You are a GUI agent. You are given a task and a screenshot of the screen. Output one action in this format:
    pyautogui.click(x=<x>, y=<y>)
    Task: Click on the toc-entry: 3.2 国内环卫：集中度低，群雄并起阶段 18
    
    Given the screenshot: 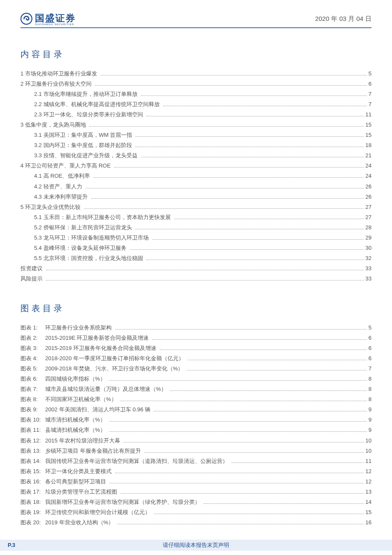 What is the action you would take?
    pyautogui.click(x=196, y=145)
    